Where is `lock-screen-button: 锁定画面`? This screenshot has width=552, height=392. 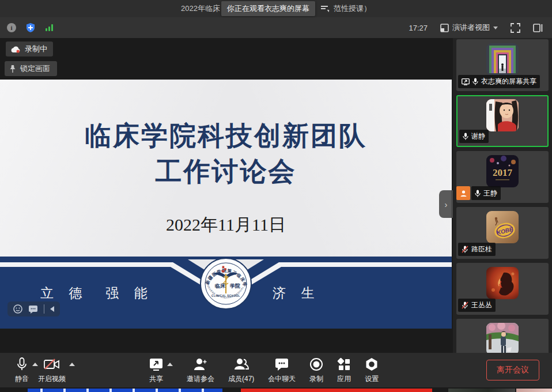
lock-screen-button: 锁定画面 is located at coordinates (31, 69).